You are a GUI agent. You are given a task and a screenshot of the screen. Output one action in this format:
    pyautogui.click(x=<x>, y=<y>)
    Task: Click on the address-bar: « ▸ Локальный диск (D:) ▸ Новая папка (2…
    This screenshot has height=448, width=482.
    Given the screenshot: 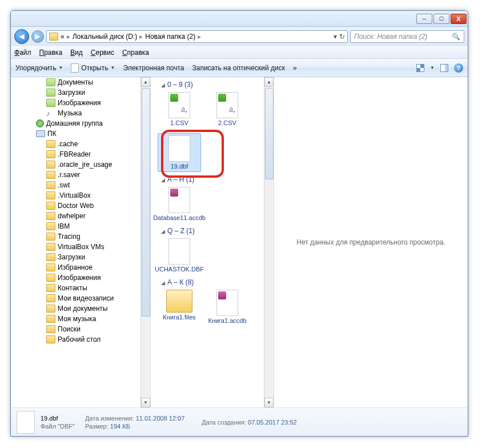 What is the action you would take?
    pyautogui.click(x=197, y=37)
    